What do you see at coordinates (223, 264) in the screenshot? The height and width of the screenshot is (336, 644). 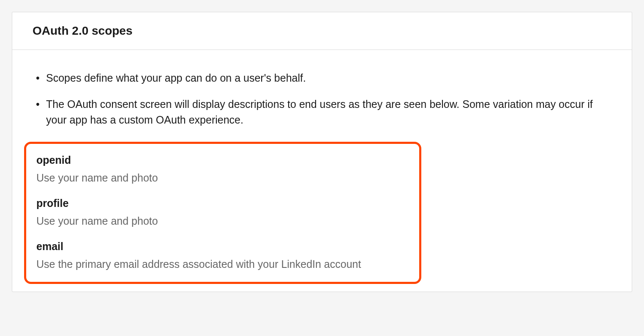 I see `scope-description: Use the primary email address associated…` at bounding box center [223, 264].